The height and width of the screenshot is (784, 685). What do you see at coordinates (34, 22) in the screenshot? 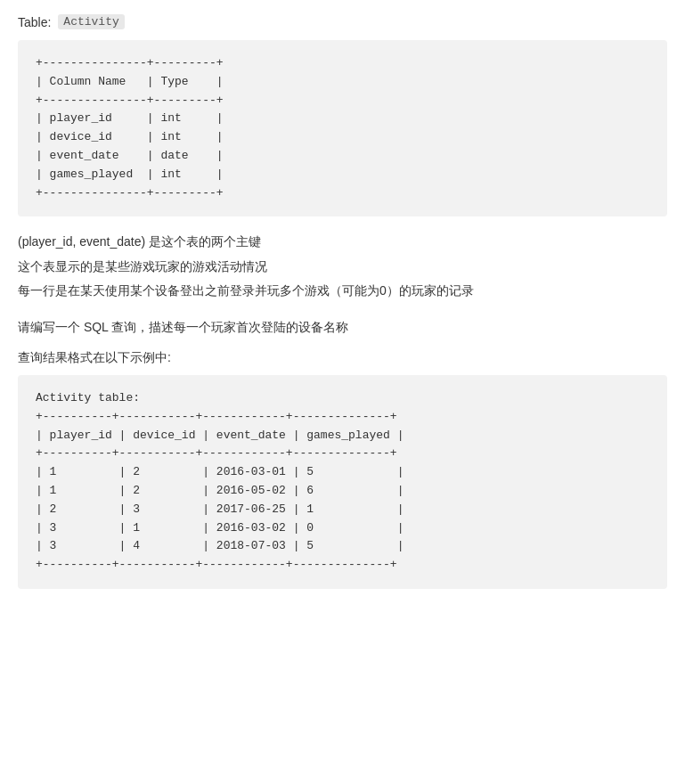
I see `table-prefix: Table:` at bounding box center [34, 22].